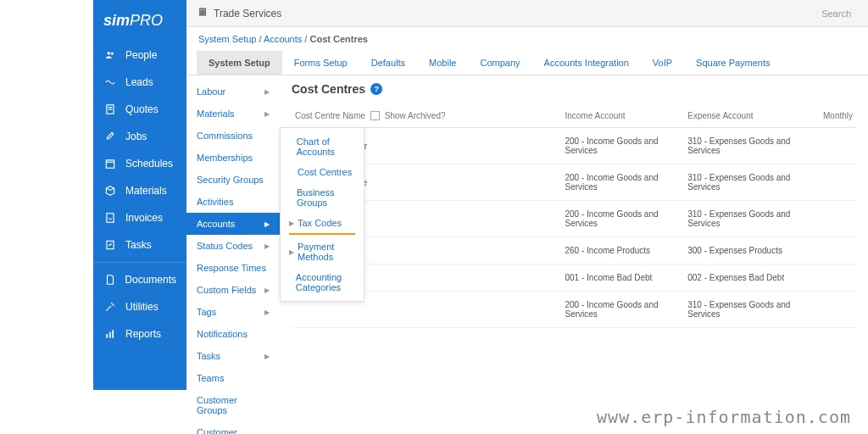 The height and width of the screenshot is (434, 868). Describe the element at coordinates (239, 14) in the screenshot. I see `company-title: Trade Services` at that location.